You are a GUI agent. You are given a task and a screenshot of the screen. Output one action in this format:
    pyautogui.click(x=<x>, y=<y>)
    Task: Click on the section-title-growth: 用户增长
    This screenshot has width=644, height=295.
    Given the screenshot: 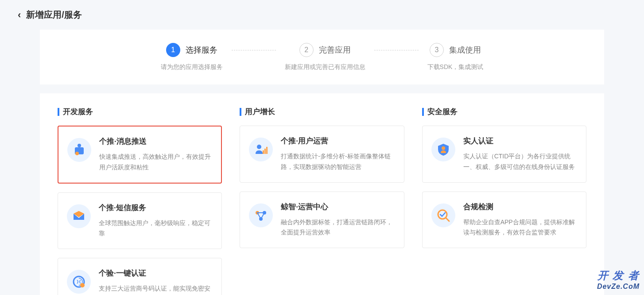 What is the action you would take?
    pyautogui.click(x=322, y=111)
    